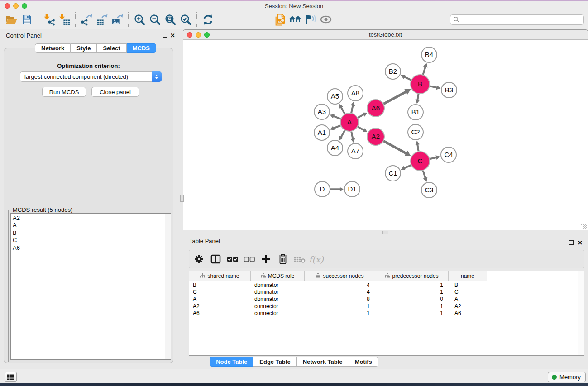 The height and width of the screenshot is (386, 588). I want to click on zoom-selected-icon, so click(186, 19).